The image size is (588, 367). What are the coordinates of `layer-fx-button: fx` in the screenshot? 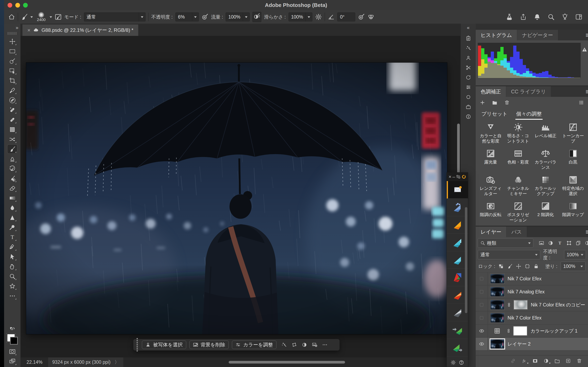 It's located at (524, 361).